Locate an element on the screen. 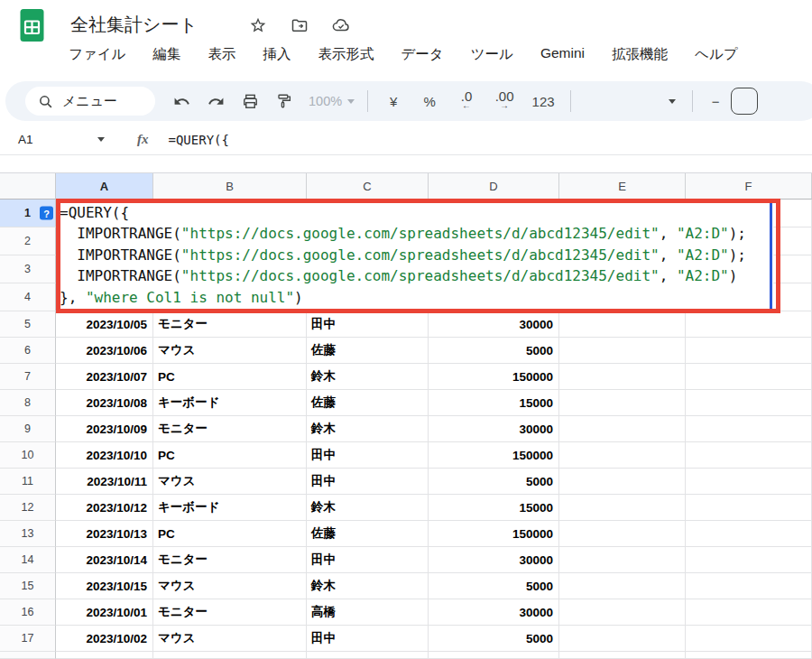 The height and width of the screenshot is (659, 812). row-header-10: 10 is located at coordinates (28, 455).